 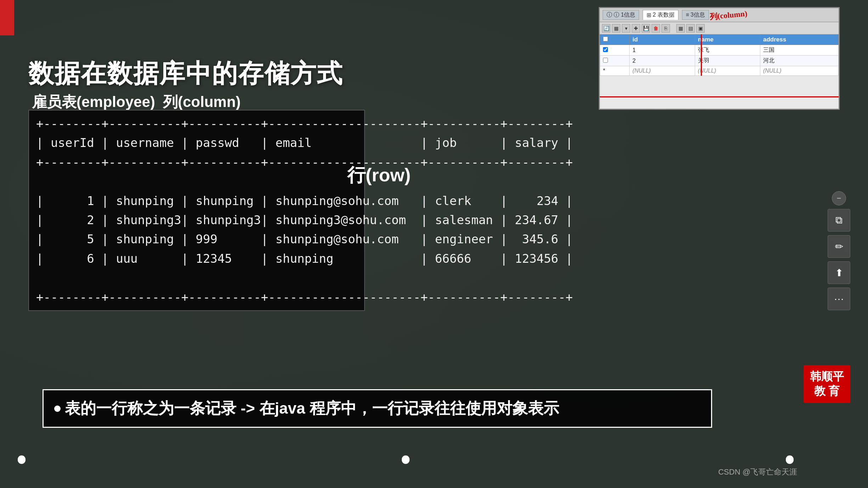 I want to click on db-icon-down: ▾, so click(x=626, y=28).